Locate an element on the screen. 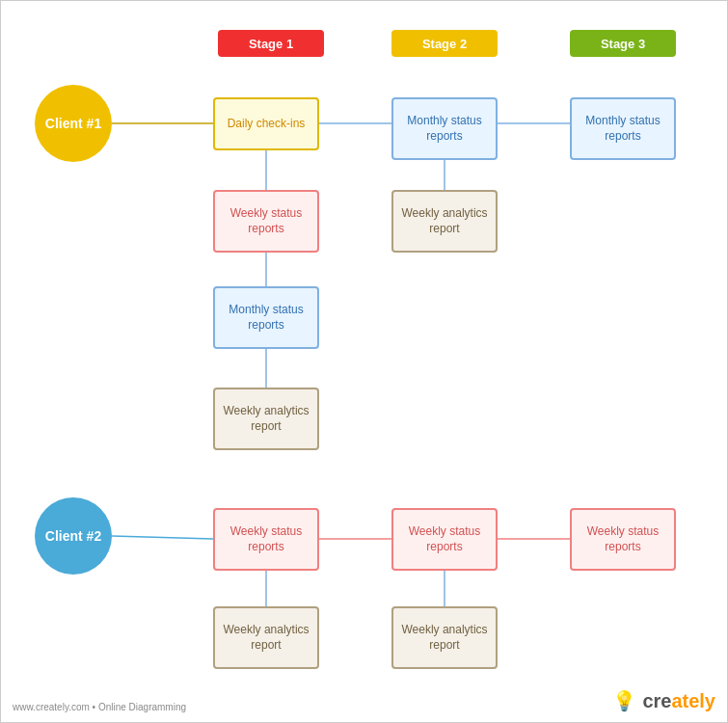 This screenshot has width=728, height=723. c1-s3-monthly-node: Monthly status reports is located at coordinates (623, 129).